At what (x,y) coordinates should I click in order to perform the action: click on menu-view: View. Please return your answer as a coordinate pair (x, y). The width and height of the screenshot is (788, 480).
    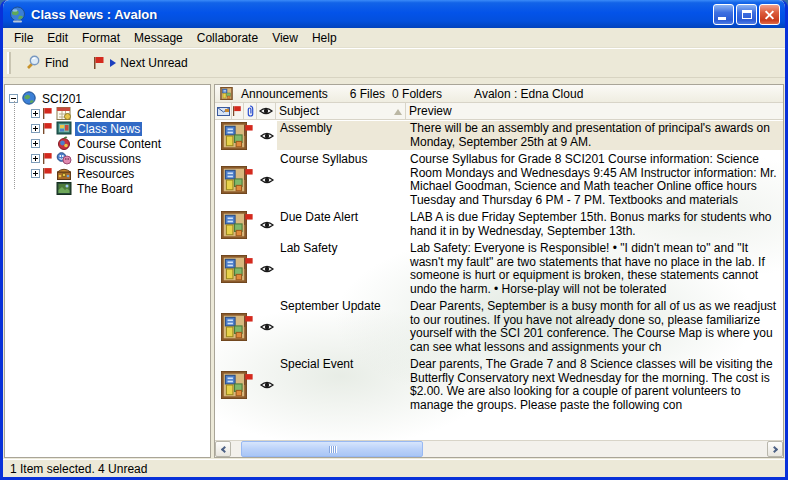
    Looking at the image, I should click on (285, 38).